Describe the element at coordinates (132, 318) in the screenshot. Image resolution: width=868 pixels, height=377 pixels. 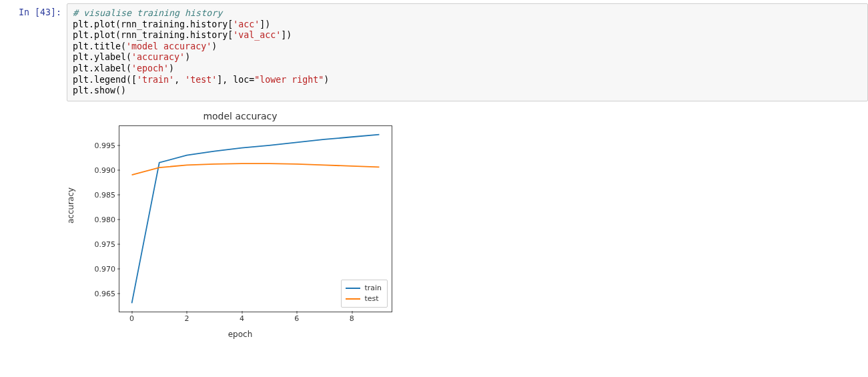
I see `chart-xtick: 0` at that location.